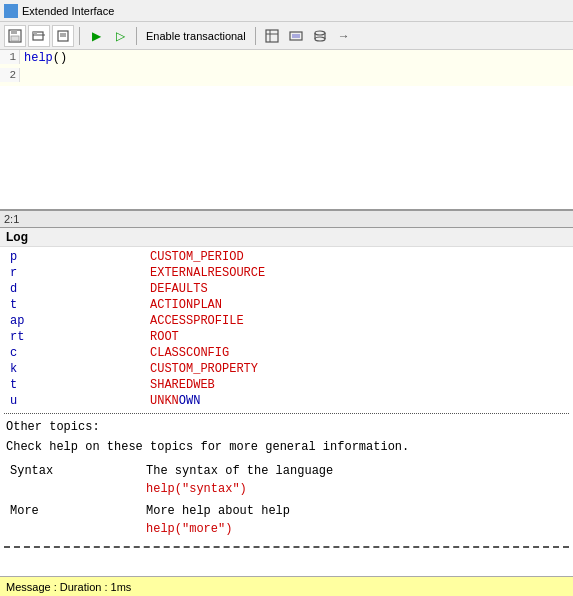  Describe the element at coordinates (320, 36) in the screenshot. I see `data-button` at that location.